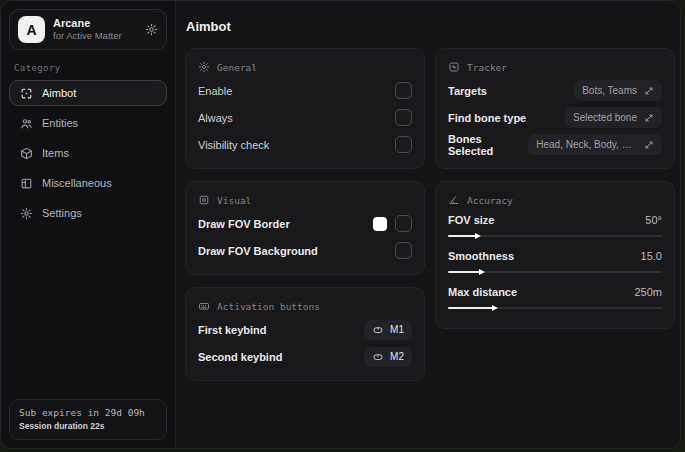 This screenshot has width=685, height=452. I want to click on enable-checkbox, so click(404, 90).